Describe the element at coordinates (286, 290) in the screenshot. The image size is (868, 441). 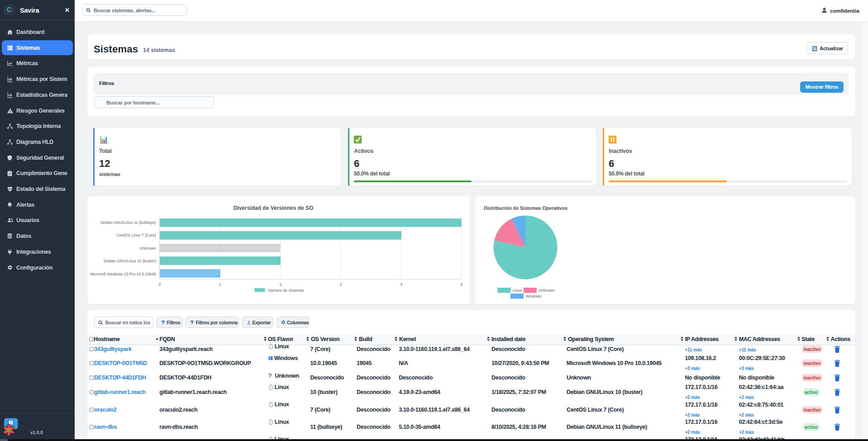
I see `svg-text: Número de sistemas` at that location.